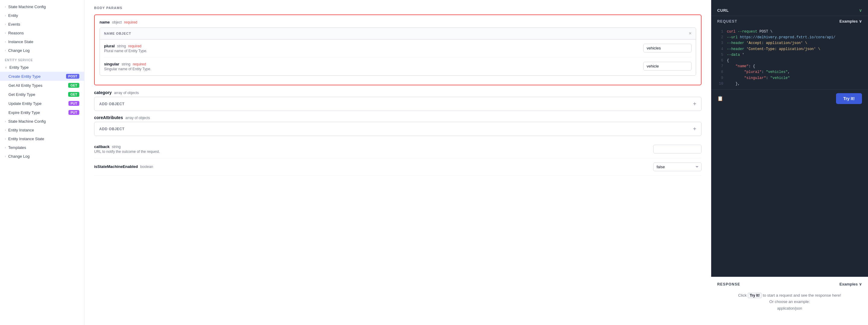 Image resolution: width=868 pixels, height=325 pixels. I want to click on line-num: 3, so click(720, 43).